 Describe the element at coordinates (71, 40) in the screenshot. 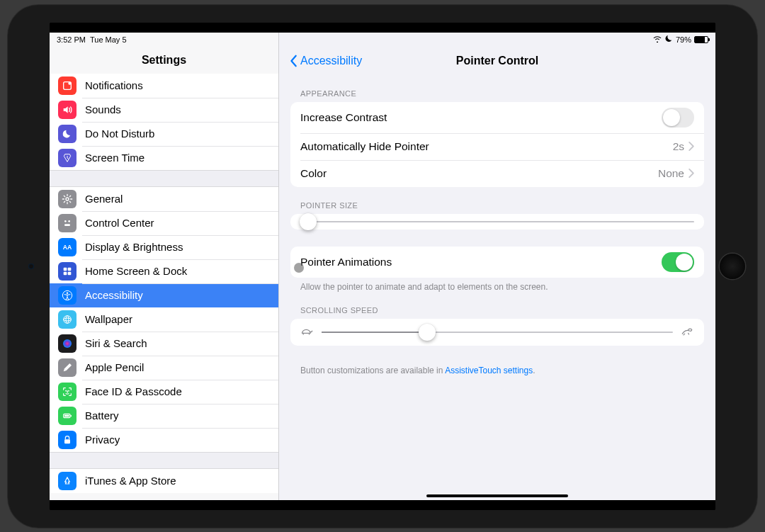

I see `status-time: 3:52 PM` at that location.